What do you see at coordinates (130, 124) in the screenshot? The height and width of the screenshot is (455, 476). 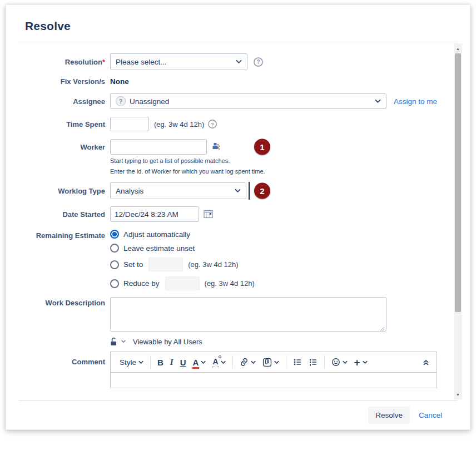 I see `time-spent-input` at bounding box center [130, 124].